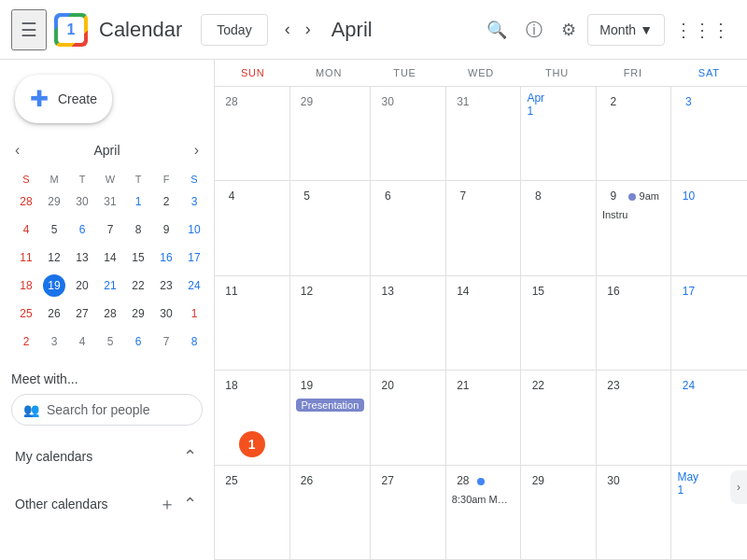  What do you see at coordinates (558, 228) in the screenshot?
I see `cal-cell-apr8: 8` at bounding box center [558, 228].